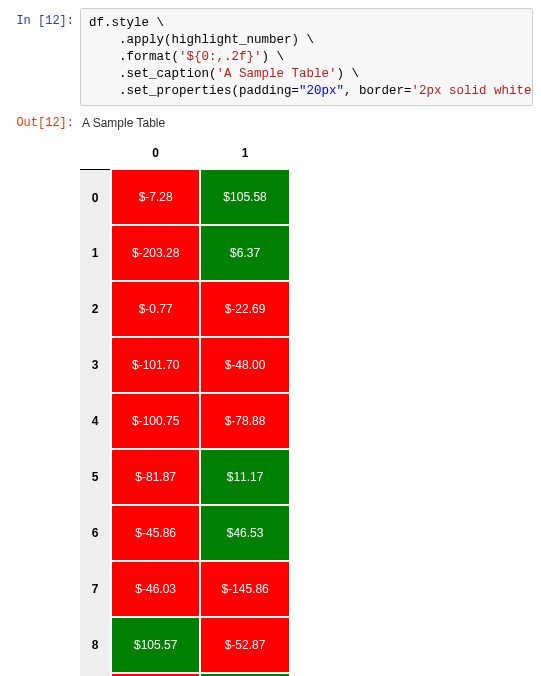 The width and height of the screenshot is (541, 676). What do you see at coordinates (244, 154) in the screenshot?
I see `col-header-1: 1` at bounding box center [244, 154].